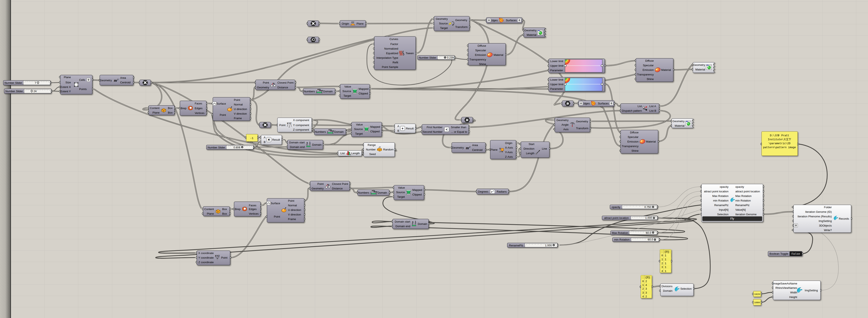  Describe the element at coordinates (450, 57) in the screenshot. I see `svg-text: 0.239` at that location.